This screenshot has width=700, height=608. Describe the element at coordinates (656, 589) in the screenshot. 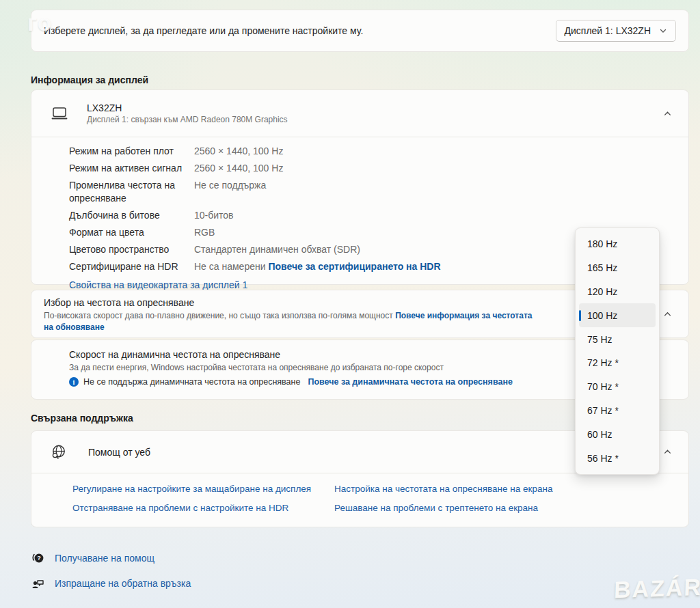

I see `photo-watermark-bazar: BAZÁR` at that location.